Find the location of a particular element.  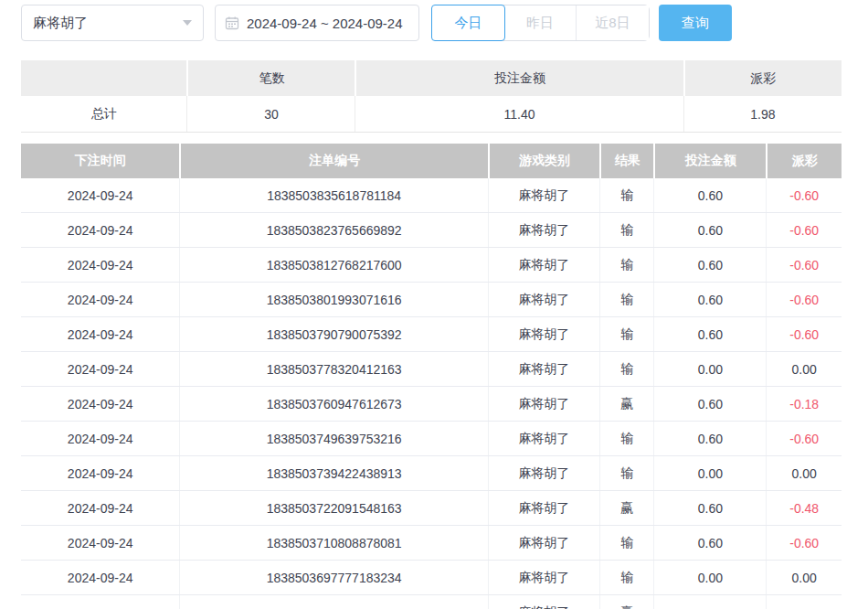

bet-row: 2024-09-24 1838503760947612673 麻将胡了 赢 0.… is located at coordinates (431, 404).